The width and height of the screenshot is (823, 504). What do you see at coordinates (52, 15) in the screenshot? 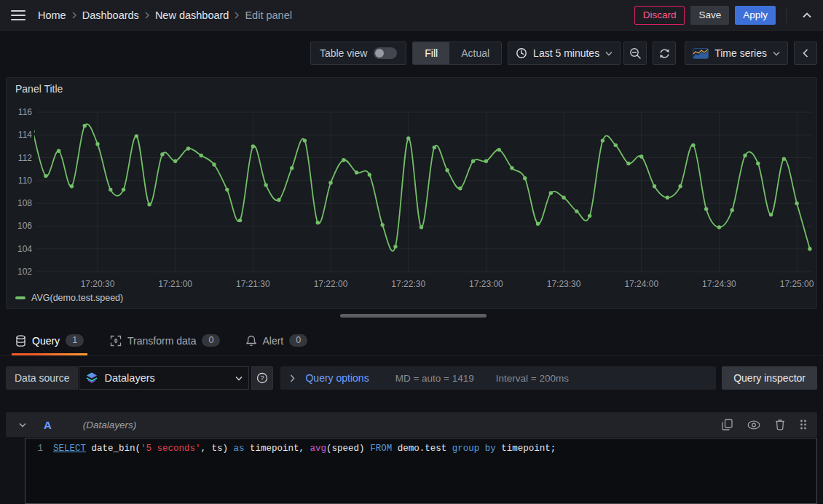
I see `breadcrumb-home: Home` at bounding box center [52, 15].